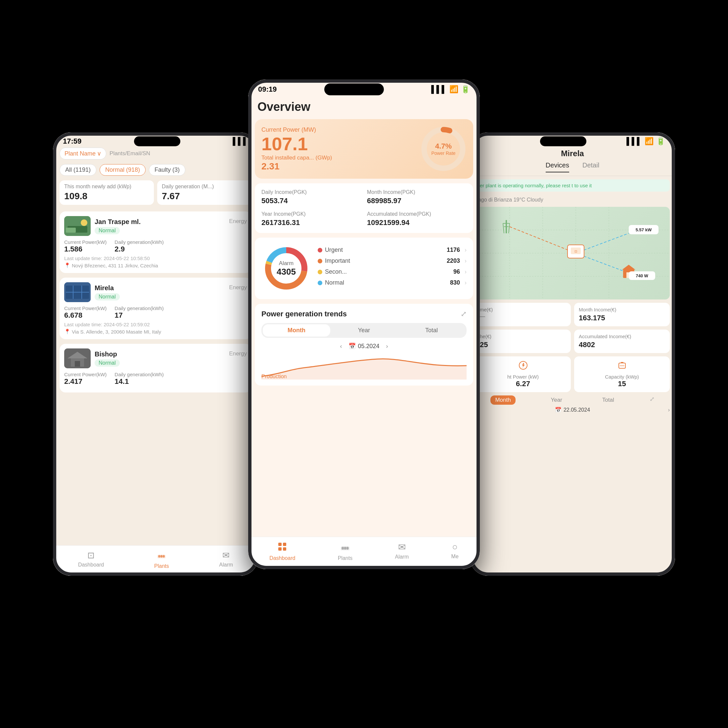  What do you see at coordinates (572, 200) in the screenshot?
I see `location-bar: nago di Brianza 19°C Cloudy` at bounding box center [572, 200].